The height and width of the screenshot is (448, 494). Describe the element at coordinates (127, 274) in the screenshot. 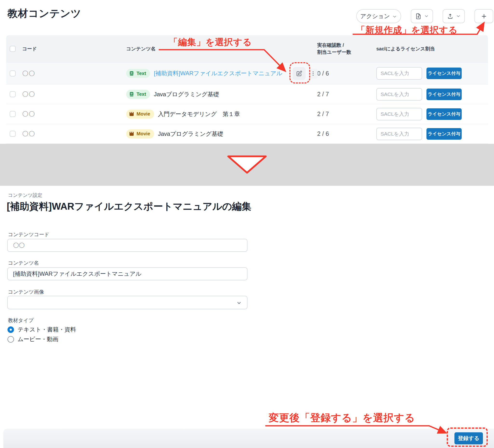

I see `content-name-field` at that location.